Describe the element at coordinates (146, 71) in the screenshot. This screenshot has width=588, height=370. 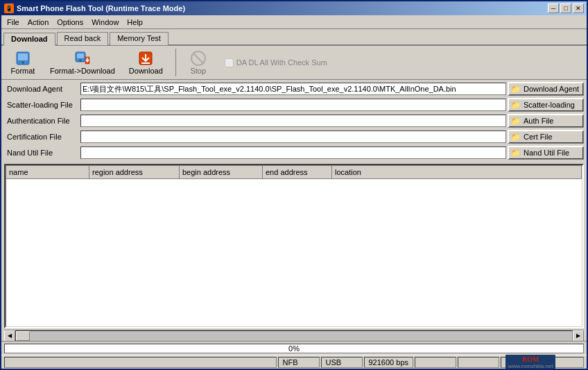
I see `download-label: Download` at that location.